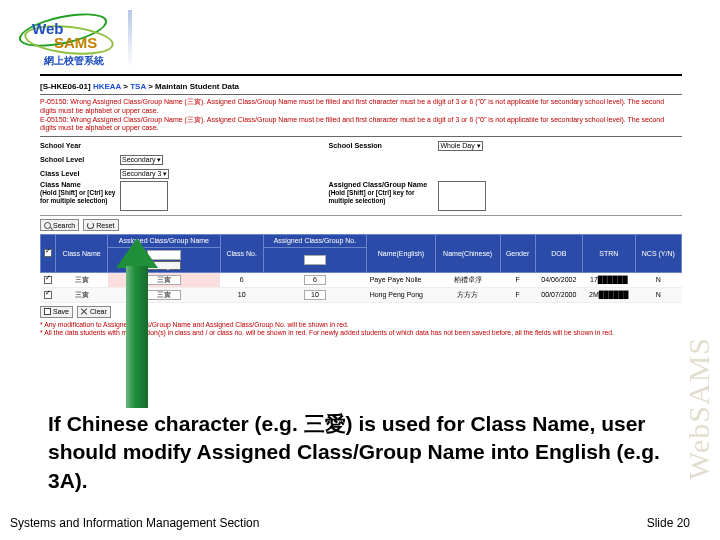 The width and height of the screenshot is (720, 540). Describe the element at coordinates (144, 174) in the screenshot. I see `select-class-level: Secondary 3 ▾` at that location.